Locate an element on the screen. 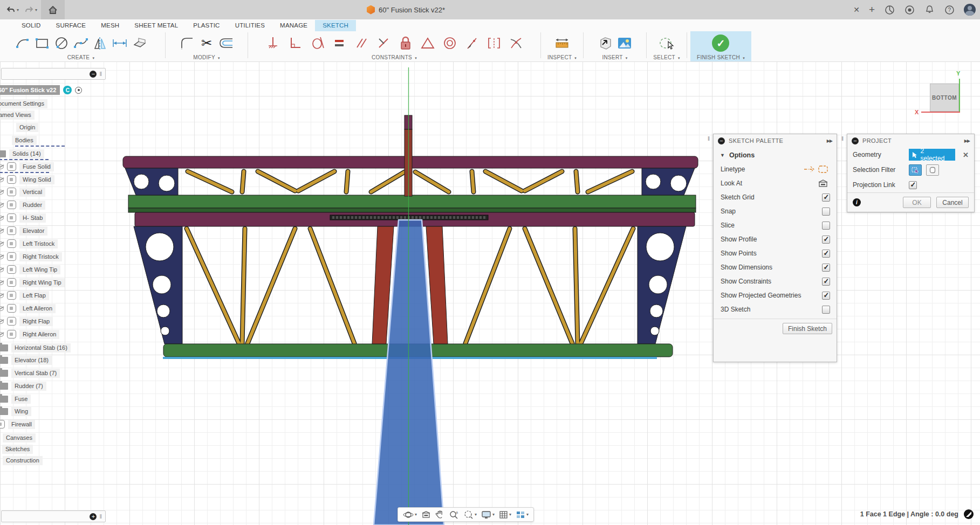 This screenshot has width=980, height=525. measure-tool-icon is located at coordinates (562, 43).